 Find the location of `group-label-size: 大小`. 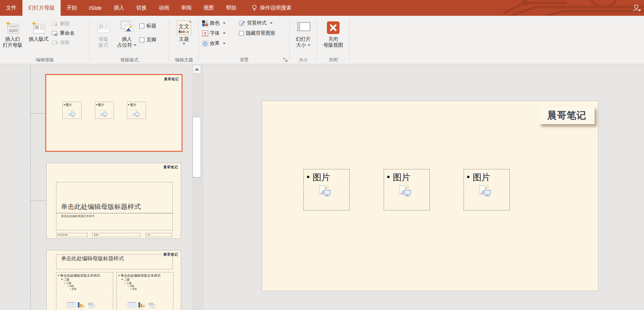

group-label-size: 大小 is located at coordinates (303, 60).